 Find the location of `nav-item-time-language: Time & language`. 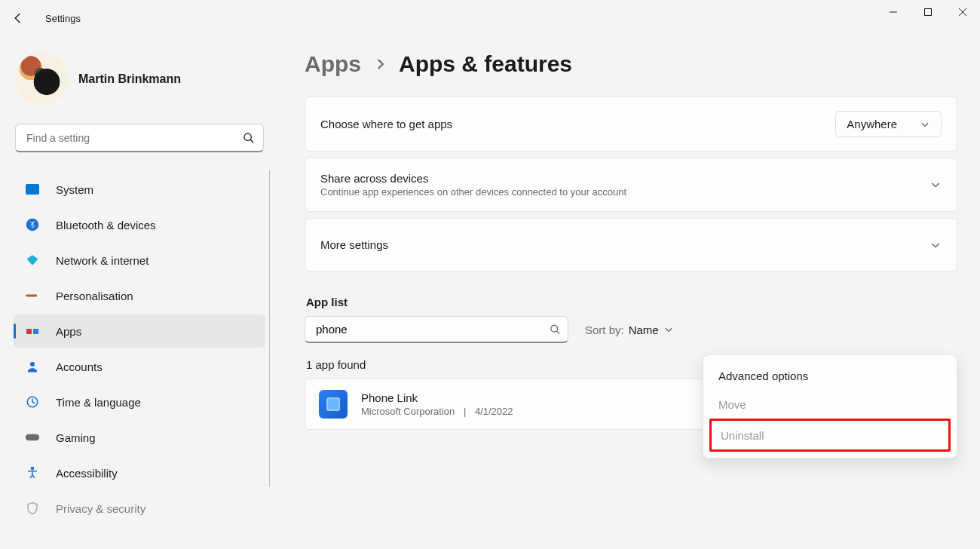

nav-item-time-language: Time & language is located at coordinates (139, 402).